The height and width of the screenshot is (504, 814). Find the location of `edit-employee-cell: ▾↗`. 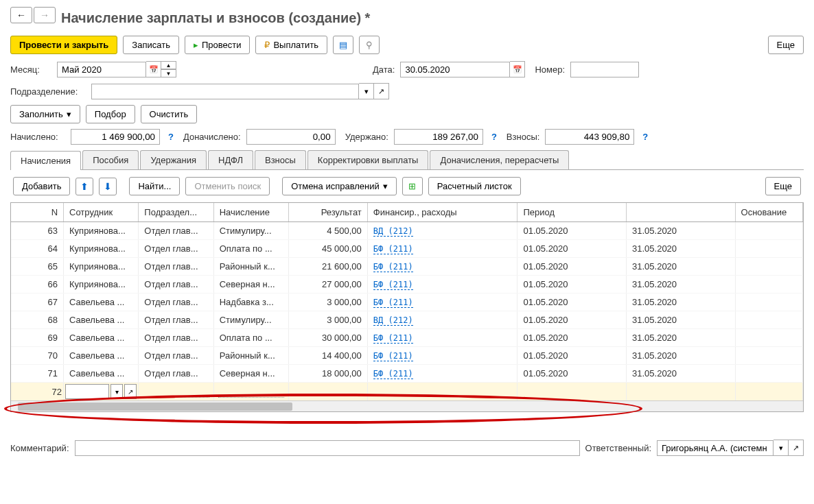

edit-employee-cell: ▾↗ is located at coordinates (102, 392).